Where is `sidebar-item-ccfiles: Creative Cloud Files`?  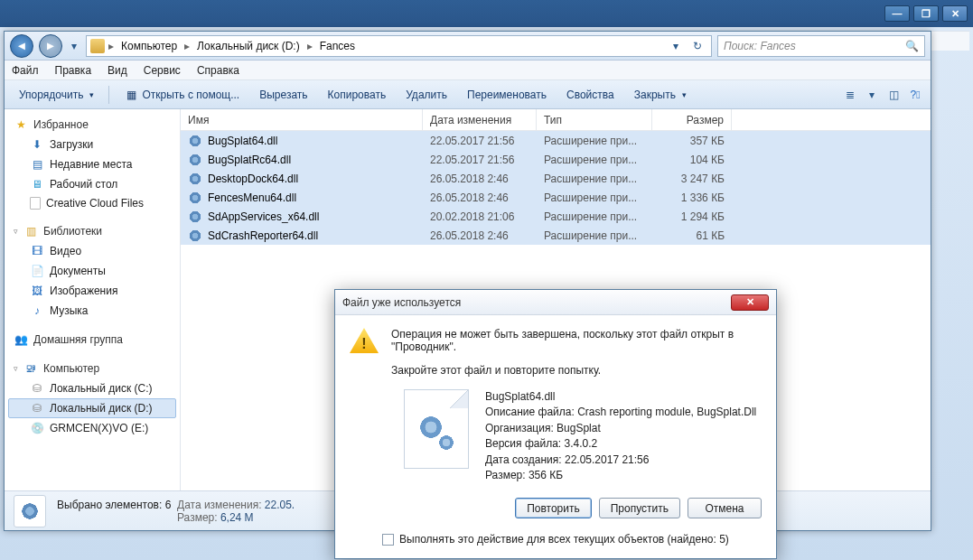
sidebar-item-ccfiles: Creative Cloud Files is located at coordinates (92, 203).